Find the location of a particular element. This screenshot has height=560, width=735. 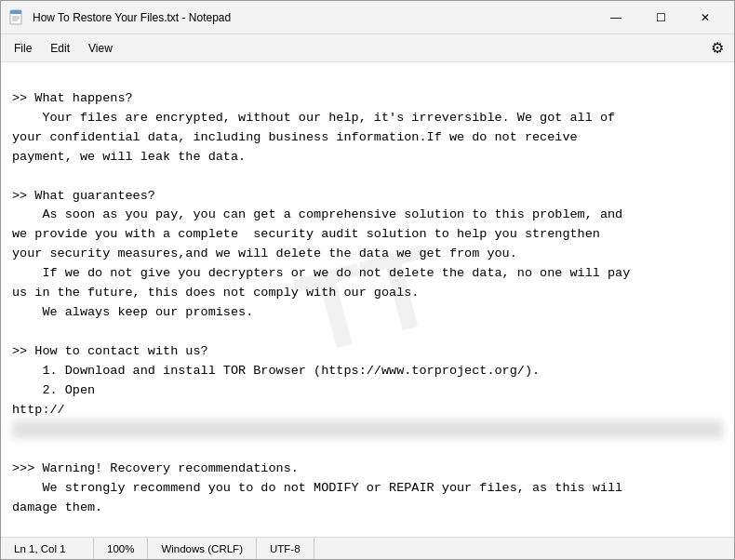

status-bar: Ln 1, Col 1 100% Windows (CRLF) UTF-8 is located at coordinates (368, 548).